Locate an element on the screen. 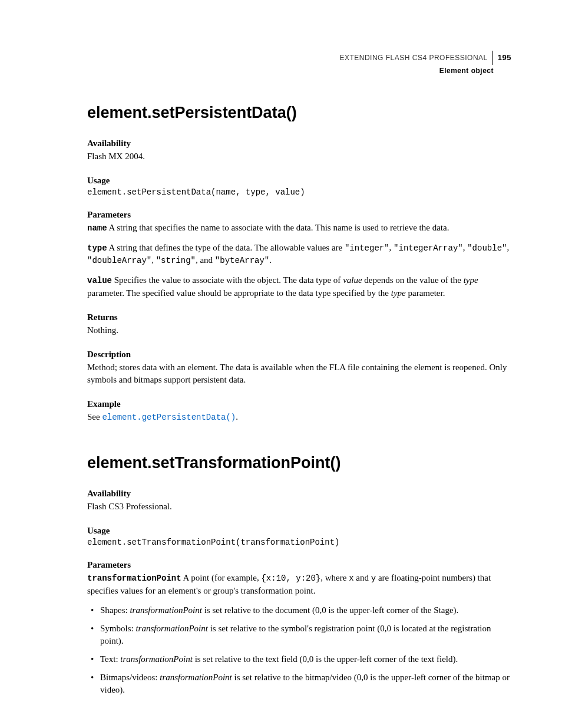 The width and height of the screenshot is (562, 728). example-text: See element.getPersistentData(). is located at coordinates (299, 417).